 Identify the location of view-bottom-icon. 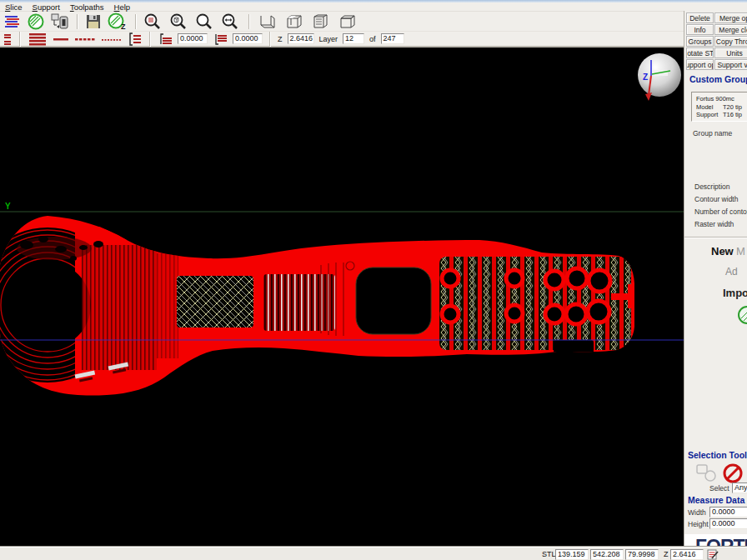
(268, 22).